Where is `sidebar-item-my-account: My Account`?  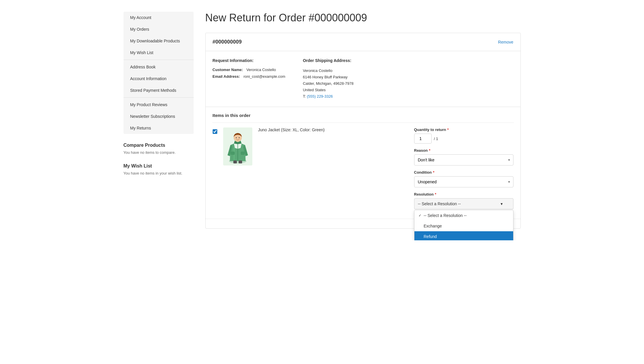 sidebar-item-my-account: My Account is located at coordinates (159, 18).